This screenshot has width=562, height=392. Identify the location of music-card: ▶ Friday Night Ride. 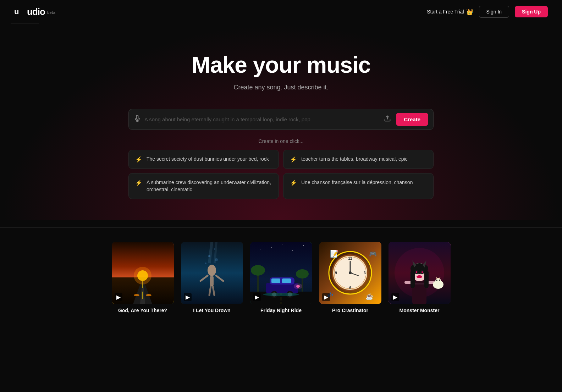
(281, 277).